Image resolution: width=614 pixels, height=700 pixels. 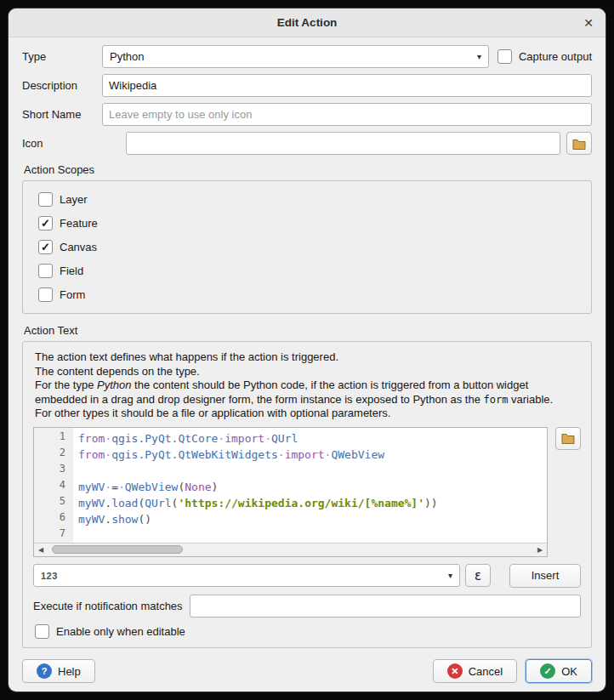 What do you see at coordinates (579, 143) in the screenshot?
I see `icon-browse-button` at bounding box center [579, 143].